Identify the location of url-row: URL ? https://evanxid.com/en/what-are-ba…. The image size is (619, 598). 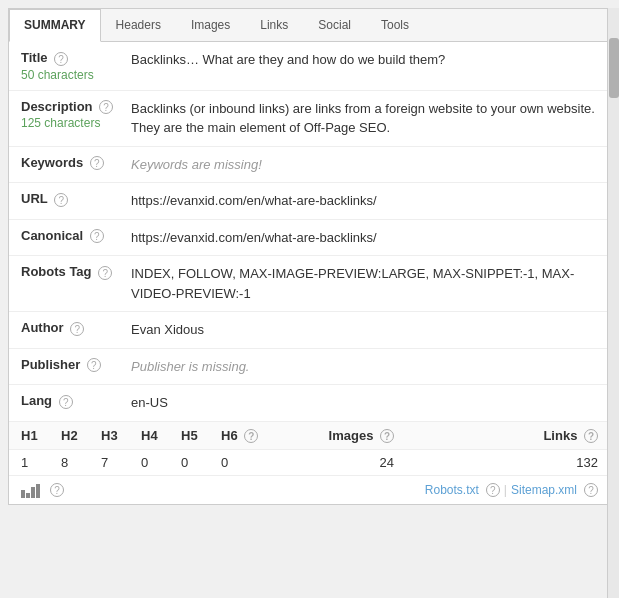
(310, 202).